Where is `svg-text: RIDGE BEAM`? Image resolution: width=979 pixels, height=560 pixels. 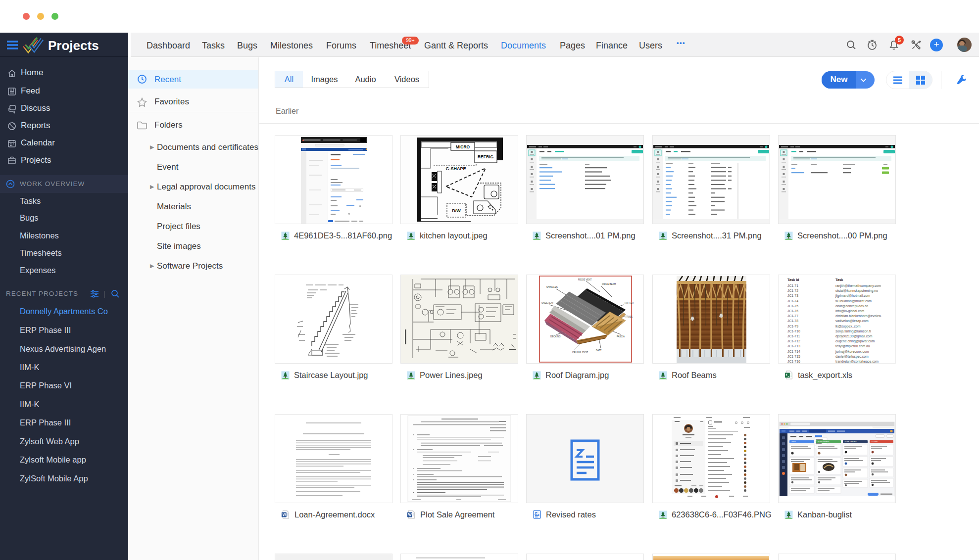 svg-text: RIDGE BEAM is located at coordinates (609, 284).